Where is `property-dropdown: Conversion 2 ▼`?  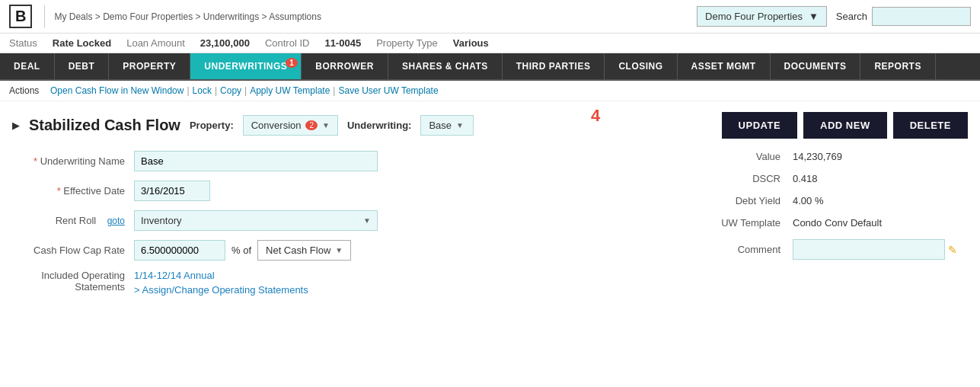
property-dropdown: Conversion 2 ▼ is located at coordinates (291, 125).